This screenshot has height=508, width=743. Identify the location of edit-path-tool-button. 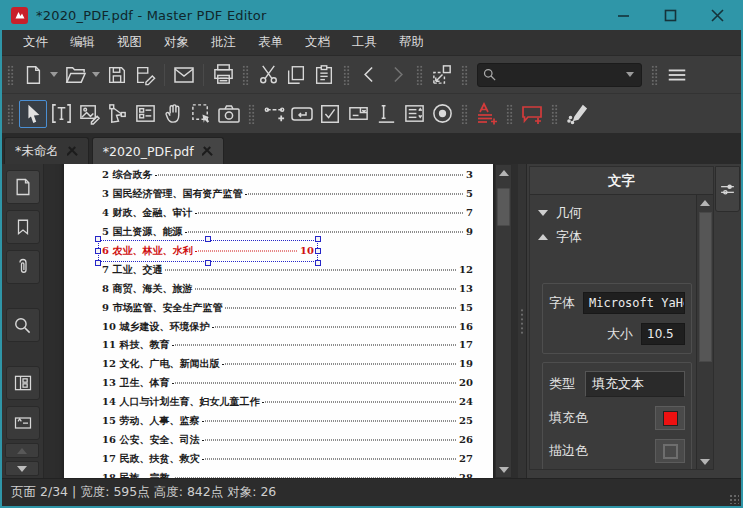
(117, 114).